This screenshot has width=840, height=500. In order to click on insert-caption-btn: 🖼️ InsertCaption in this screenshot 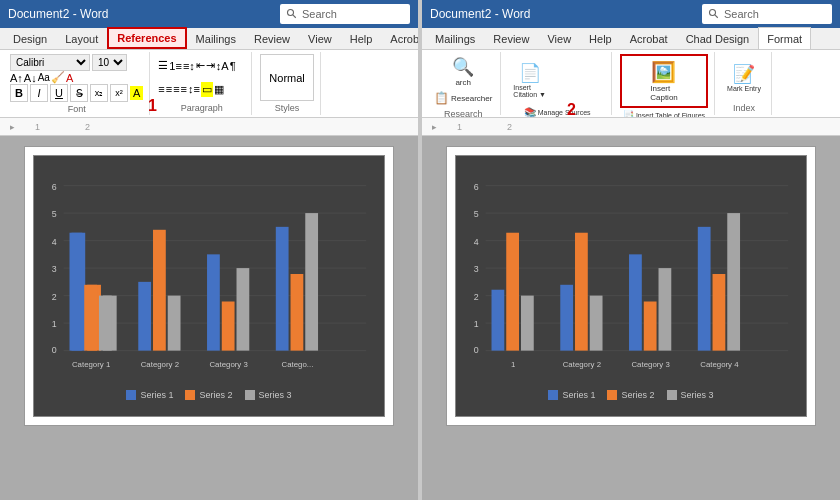, I will do `click(664, 81)`.